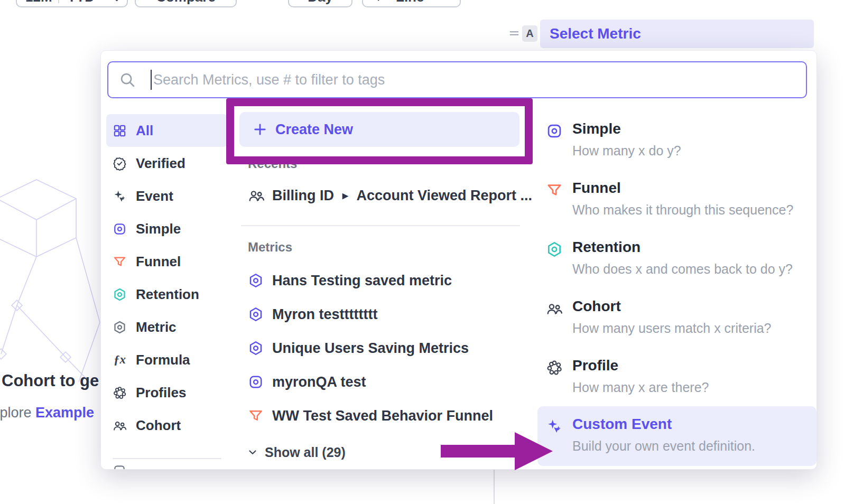  I want to click on custom-event-sparkle-icon, so click(554, 426).